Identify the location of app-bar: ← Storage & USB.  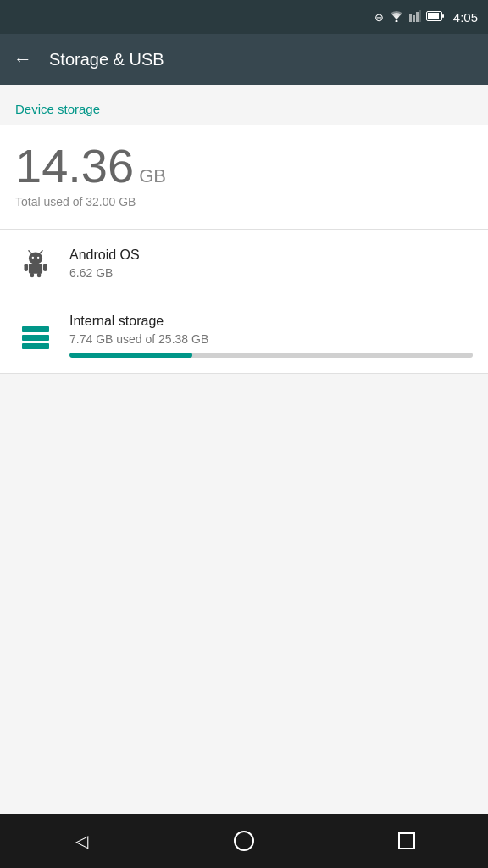
(244, 59).